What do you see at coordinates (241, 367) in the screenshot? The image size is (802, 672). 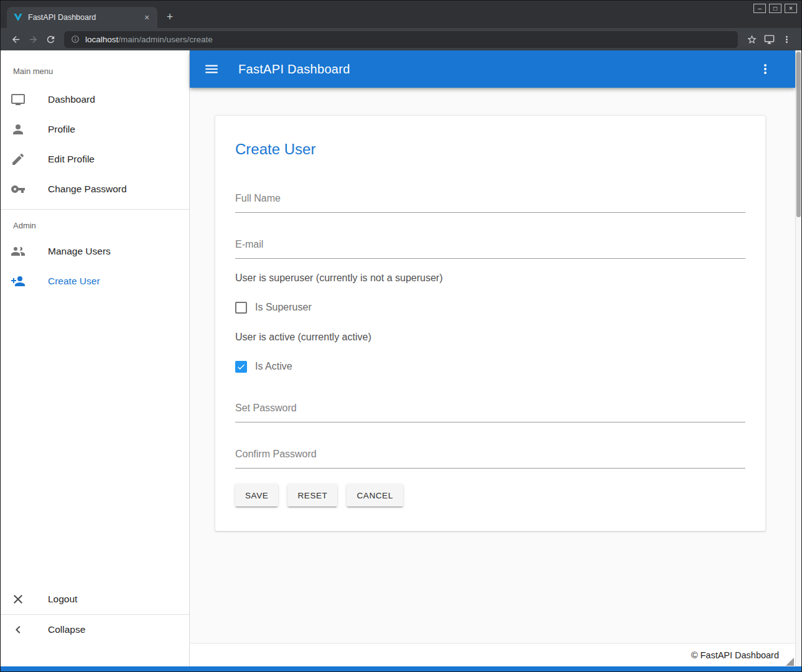 I see `is-active-checkbox` at bounding box center [241, 367].